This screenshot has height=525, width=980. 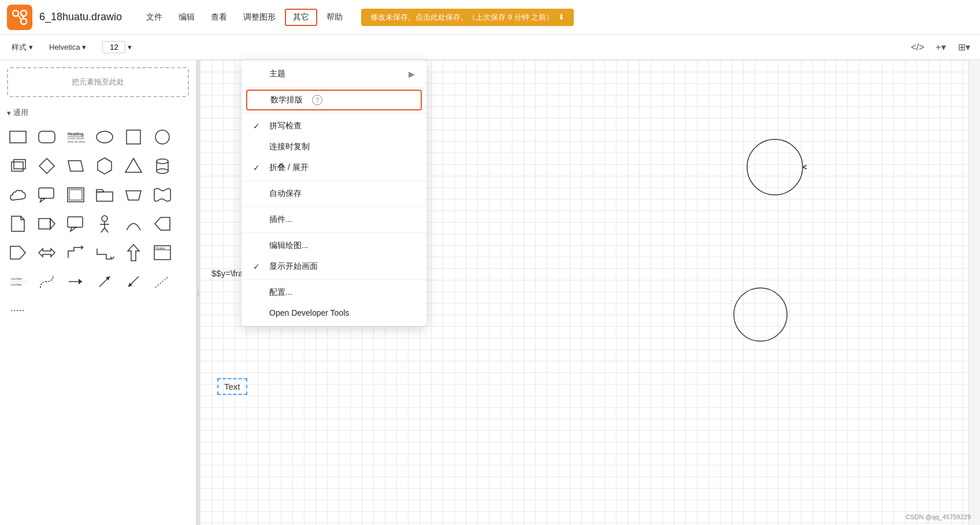 I want to click on dropdown-label-edit-diagram: 编辑绘图..., so click(x=289, y=246).